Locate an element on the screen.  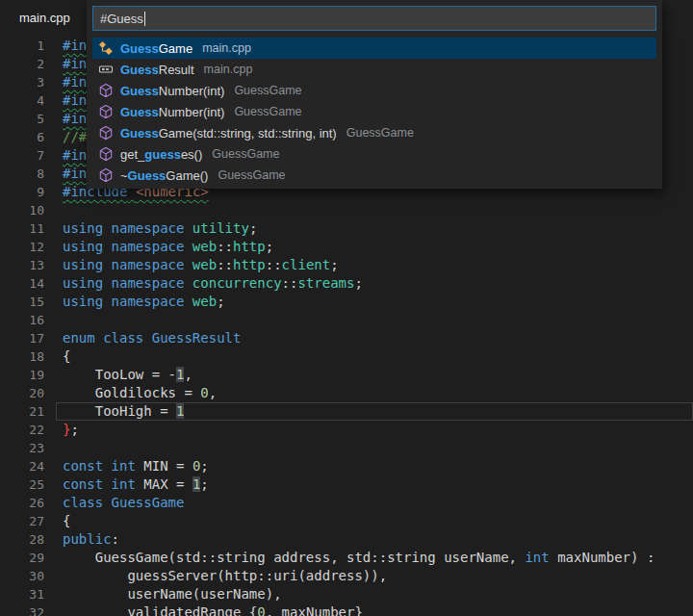
code-line: 18{ is located at coordinates (346, 356).